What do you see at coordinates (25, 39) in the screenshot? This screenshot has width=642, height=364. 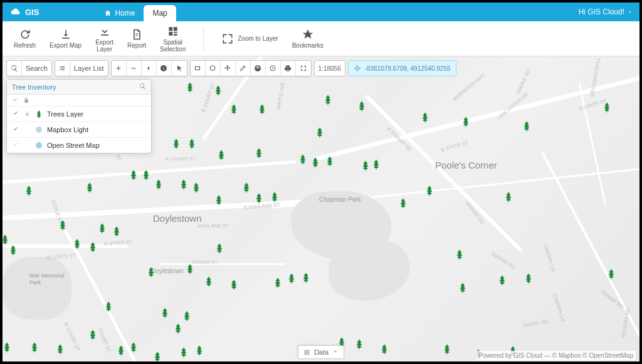 I see `refresh-button: Refresh` at bounding box center [25, 39].